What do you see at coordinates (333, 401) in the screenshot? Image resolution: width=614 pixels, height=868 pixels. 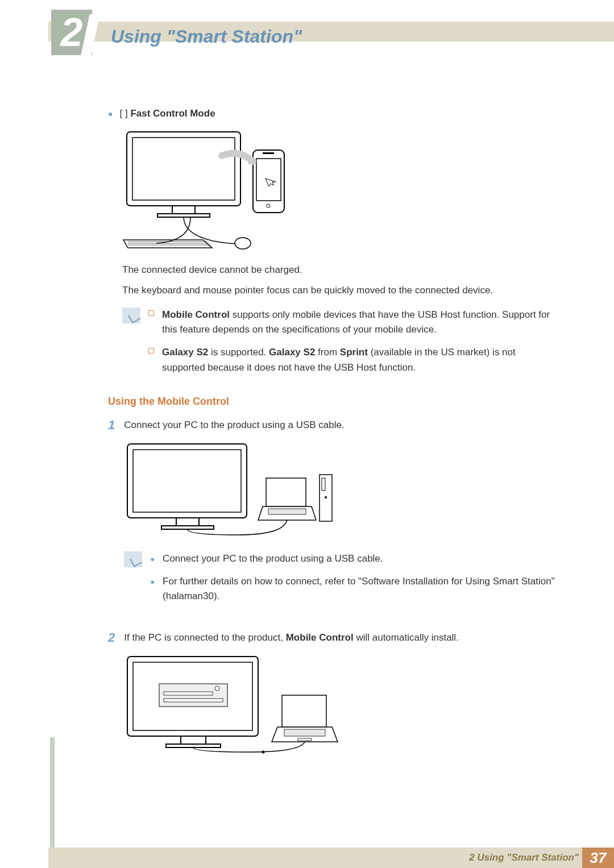 I see `section-using-mobile-control: Using the Mobile Control` at bounding box center [333, 401].